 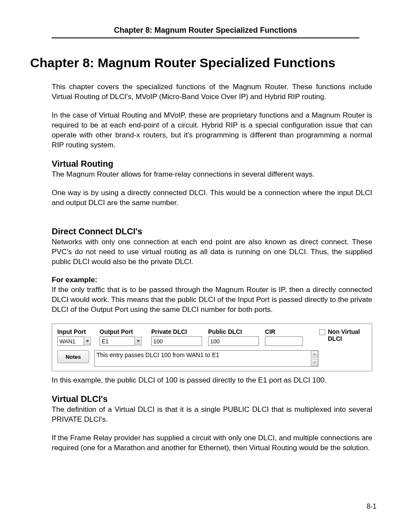 What do you see at coordinates (206, 358) in the screenshot?
I see `notes-textarea: This entry passes DLCI 100 from WAN1 to …` at bounding box center [206, 358].